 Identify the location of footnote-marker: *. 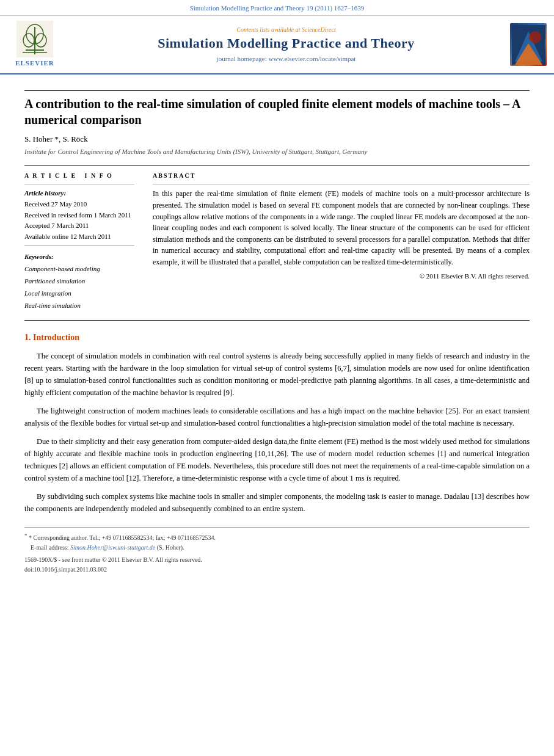
(26, 536).